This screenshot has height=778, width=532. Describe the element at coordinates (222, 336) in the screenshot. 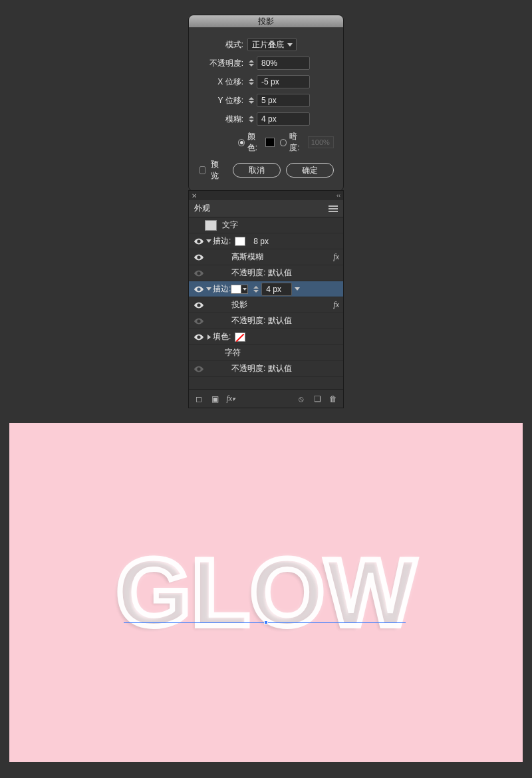

I see `fill-label: 填色:` at that location.